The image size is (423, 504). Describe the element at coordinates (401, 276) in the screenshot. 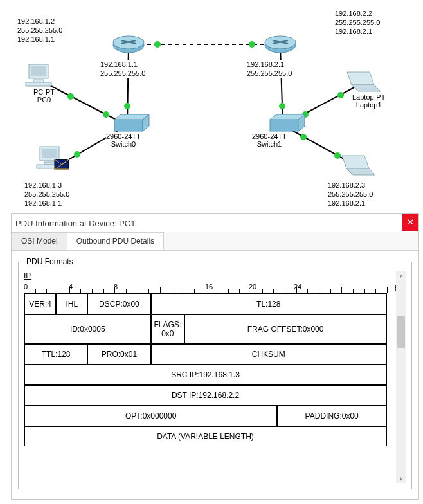

I see `scroll-up-icon: ∧` at that location.